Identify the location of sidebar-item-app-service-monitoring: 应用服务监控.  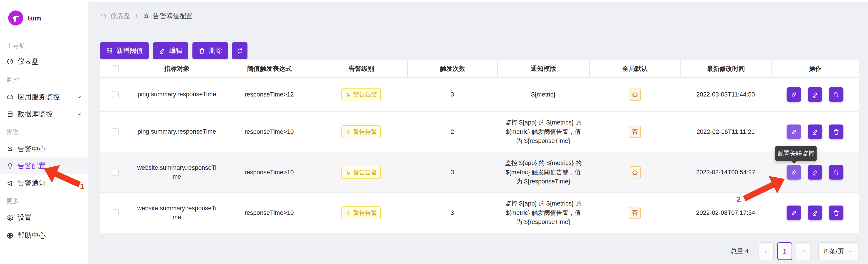
(44, 97).